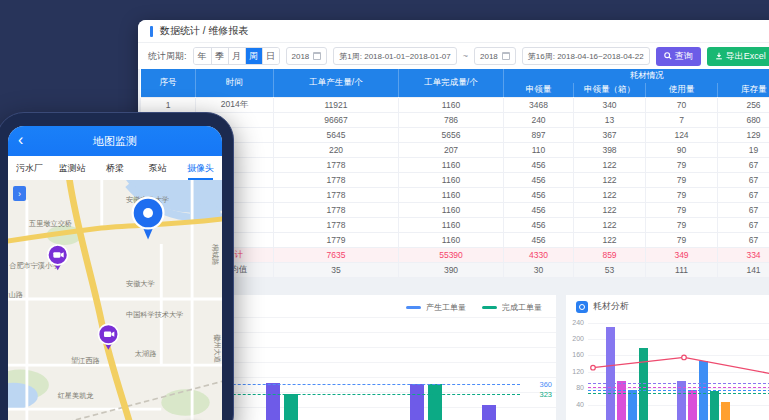 The height and width of the screenshot is (420, 769). I want to click on y-tick-label: 160, so click(576, 354).